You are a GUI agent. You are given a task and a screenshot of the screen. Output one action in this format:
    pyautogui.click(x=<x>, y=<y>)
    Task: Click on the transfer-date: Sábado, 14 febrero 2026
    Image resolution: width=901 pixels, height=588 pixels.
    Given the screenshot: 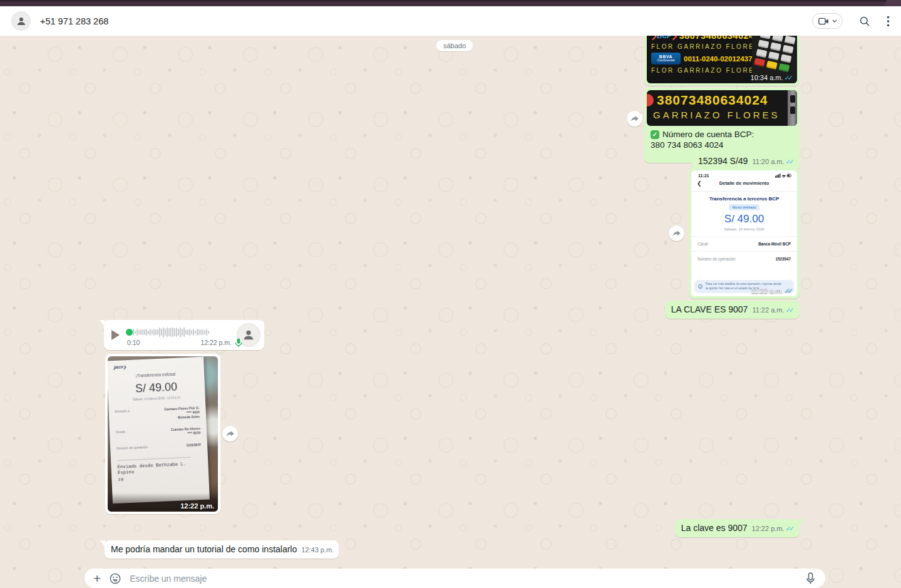 What is the action you would take?
    pyautogui.click(x=744, y=229)
    